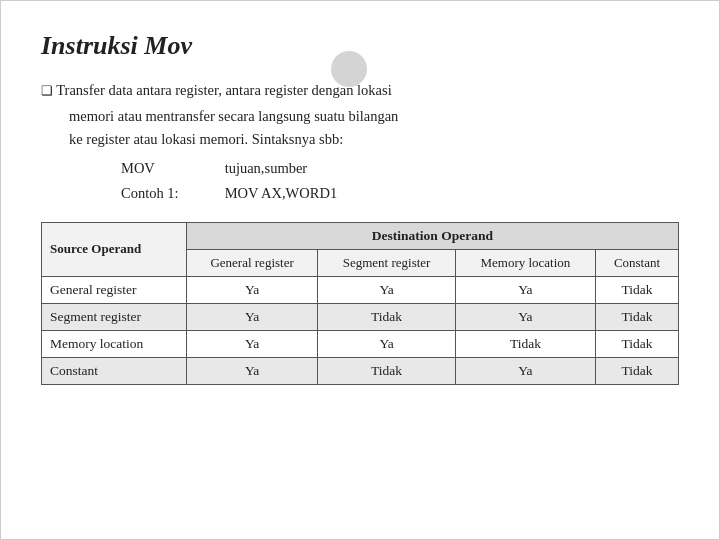 This screenshot has width=720, height=540. I want to click on table-row: Memory location Ya Ya Tidak Tidak, so click(360, 344).